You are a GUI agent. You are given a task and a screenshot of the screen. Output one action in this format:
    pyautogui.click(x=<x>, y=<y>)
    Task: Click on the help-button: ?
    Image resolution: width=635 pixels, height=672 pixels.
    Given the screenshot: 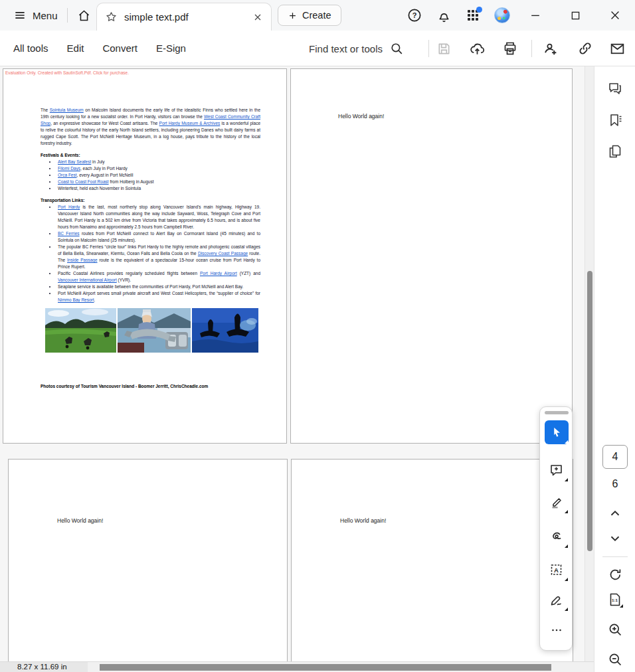 What is the action you would take?
    pyautogui.click(x=414, y=15)
    